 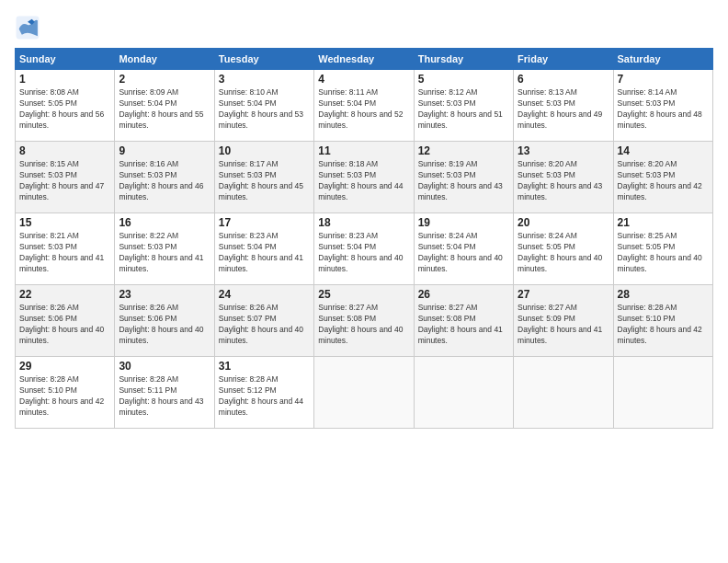 I want to click on day-number: 4, so click(x=364, y=79).